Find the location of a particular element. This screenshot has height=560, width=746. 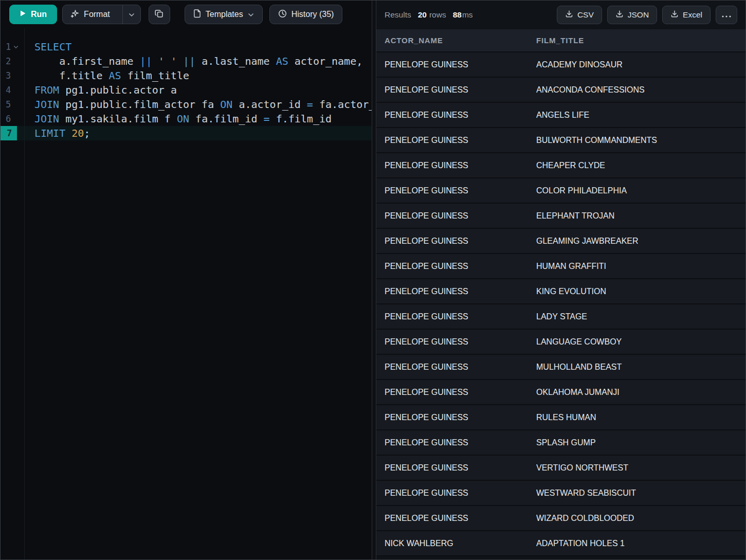

export-json-button: JSON is located at coordinates (632, 15).